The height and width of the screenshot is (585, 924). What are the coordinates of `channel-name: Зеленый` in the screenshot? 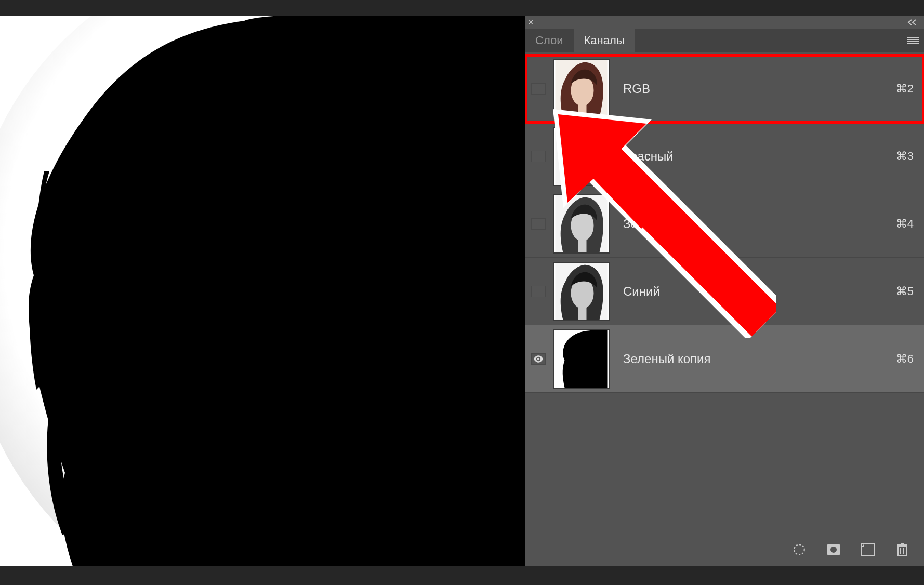 It's located at (760, 224).